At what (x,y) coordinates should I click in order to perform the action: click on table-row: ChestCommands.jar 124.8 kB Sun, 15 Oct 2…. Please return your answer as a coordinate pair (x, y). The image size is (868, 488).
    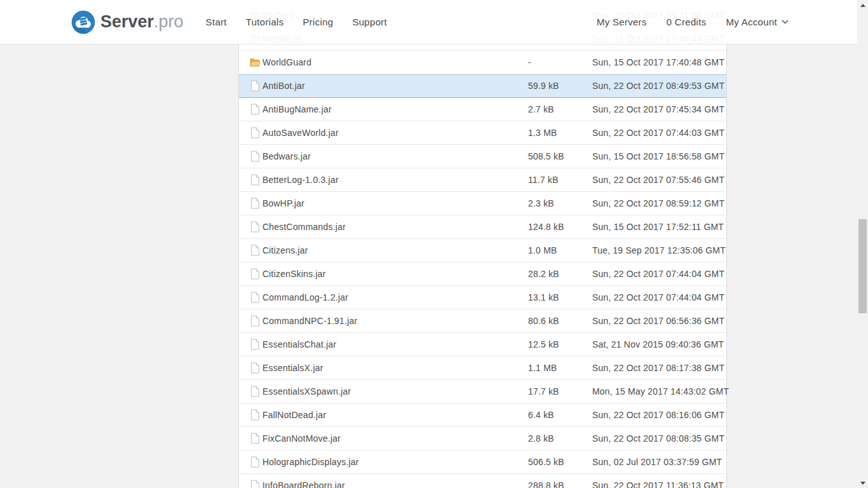
    Looking at the image, I should click on (483, 227).